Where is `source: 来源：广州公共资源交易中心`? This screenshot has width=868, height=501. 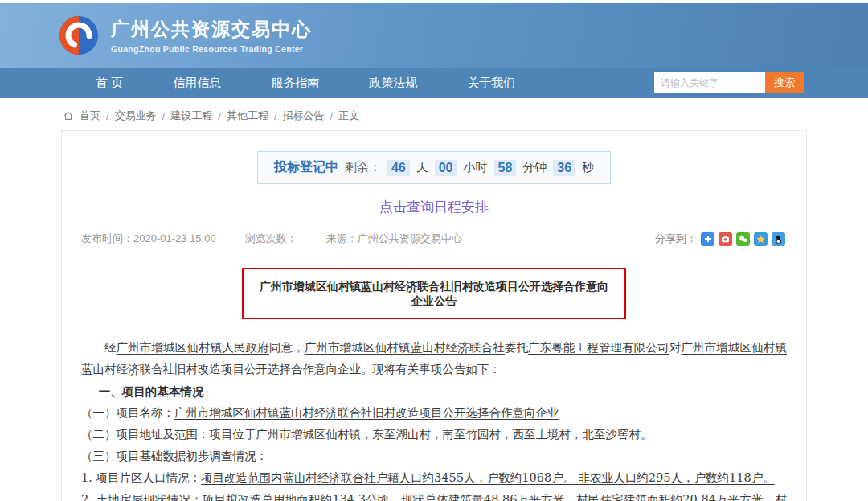
source: 来源：广州公共资源交易中心 is located at coordinates (394, 239).